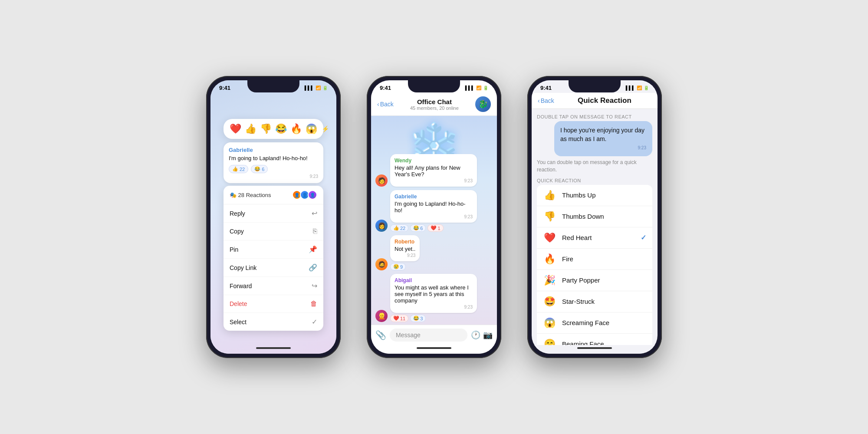  What do you see at coordinates (434, 307) in the screenshot?
I see `abigail-time: 9:23` at bounding box center [434, 307].